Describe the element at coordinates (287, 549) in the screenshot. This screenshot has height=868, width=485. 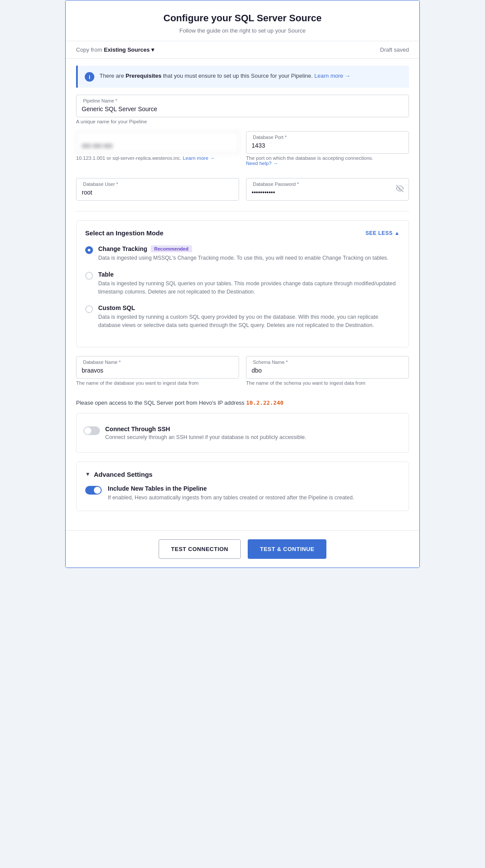
I see `test-continue-button: TEST & CONTINUE` at that location.